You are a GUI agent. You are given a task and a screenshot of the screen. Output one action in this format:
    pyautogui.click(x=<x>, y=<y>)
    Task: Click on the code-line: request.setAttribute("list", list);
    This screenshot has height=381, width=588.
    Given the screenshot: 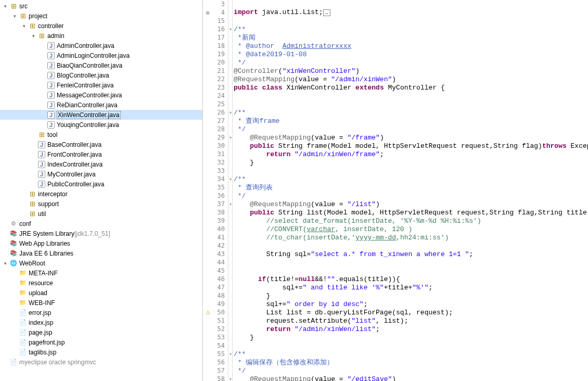 What is the action you would take?
    pyautogui.click(x=411, y=321)
    